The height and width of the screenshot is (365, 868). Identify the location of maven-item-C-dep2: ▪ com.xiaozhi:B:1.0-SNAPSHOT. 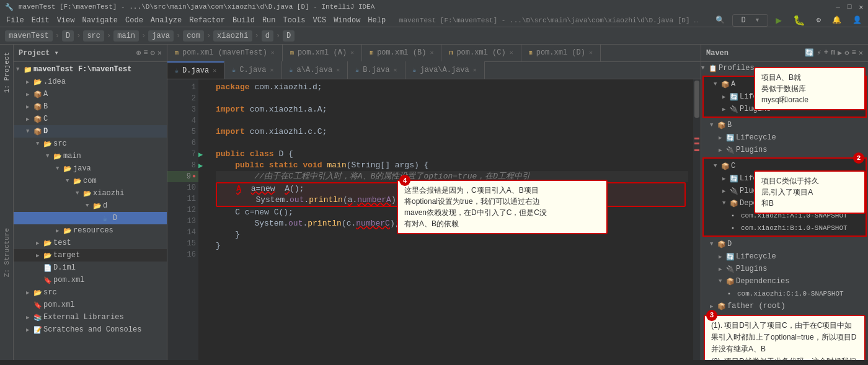
(785, 228).